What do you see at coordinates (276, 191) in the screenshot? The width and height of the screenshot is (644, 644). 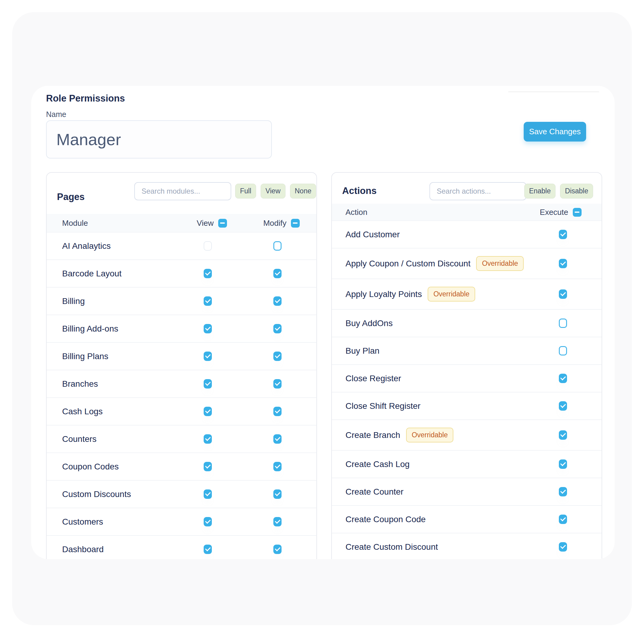 I see `pages-bulk-buttons: Full View None` at bounding box center [276, 191].